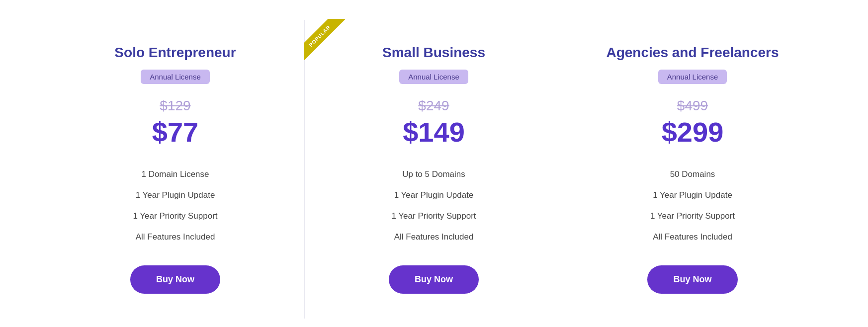  I want to click on features-list: 1 Domain License 1 Year Plugin Update 1 …, so click(175, 206).